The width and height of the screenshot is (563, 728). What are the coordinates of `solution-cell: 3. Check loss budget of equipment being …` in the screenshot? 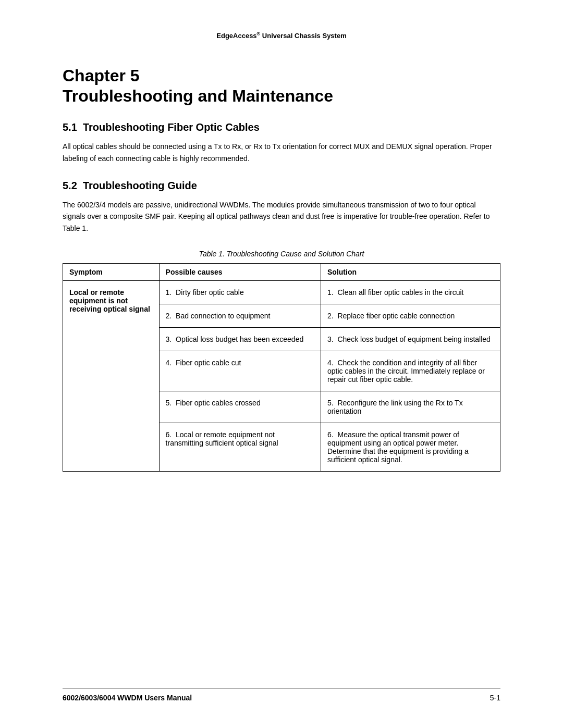 It's located at (411, 340).